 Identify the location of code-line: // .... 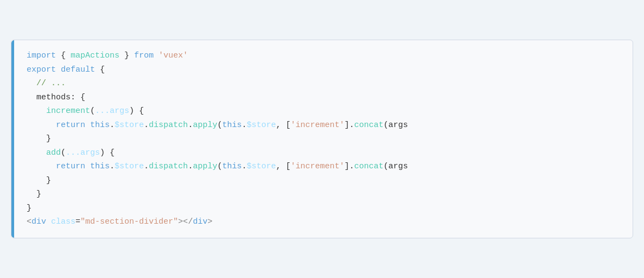
(324, 84).